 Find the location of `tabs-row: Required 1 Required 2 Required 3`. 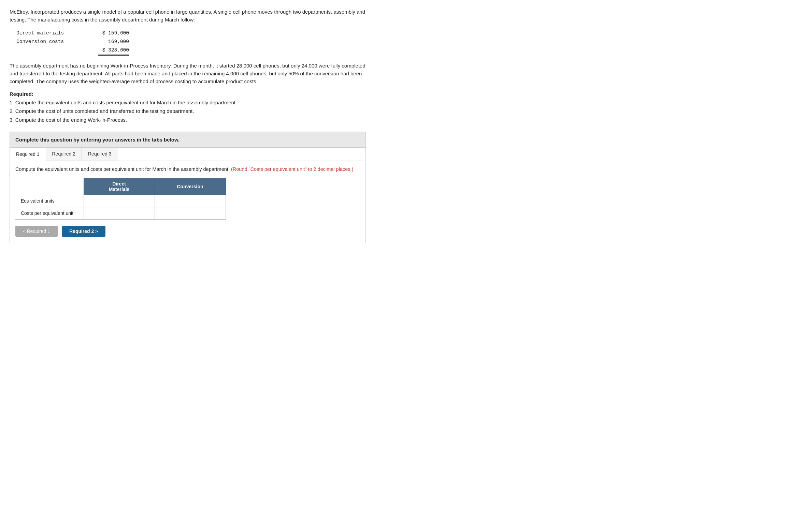

tabs-row: Required 1 Required 2 Required 3 is located at coordinates (188, 154).